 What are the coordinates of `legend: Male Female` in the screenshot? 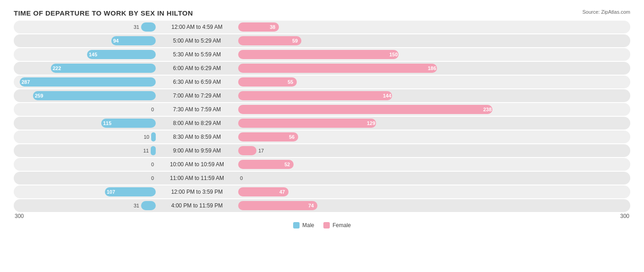 It's located at (322, 225).